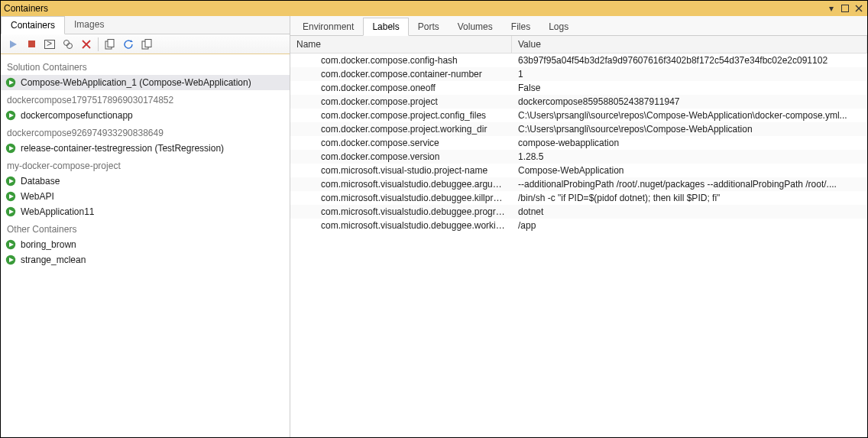 The image size is (868, 438). I want to click on label-row: com.docker.compose.version1.28.5, so click(579, 157).